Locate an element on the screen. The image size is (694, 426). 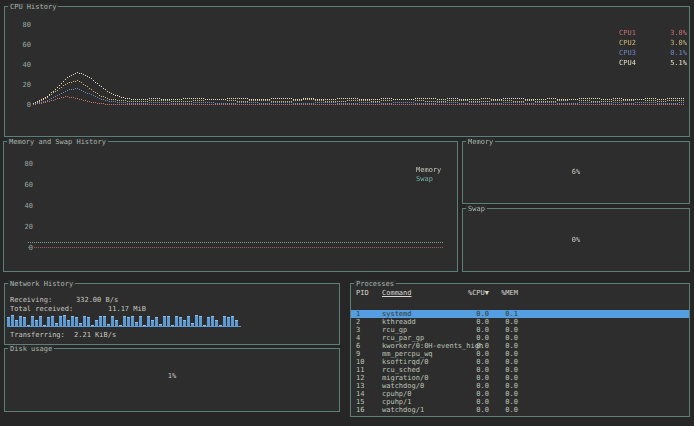
header-mem: %MEM is located at coordinates (504, 293).